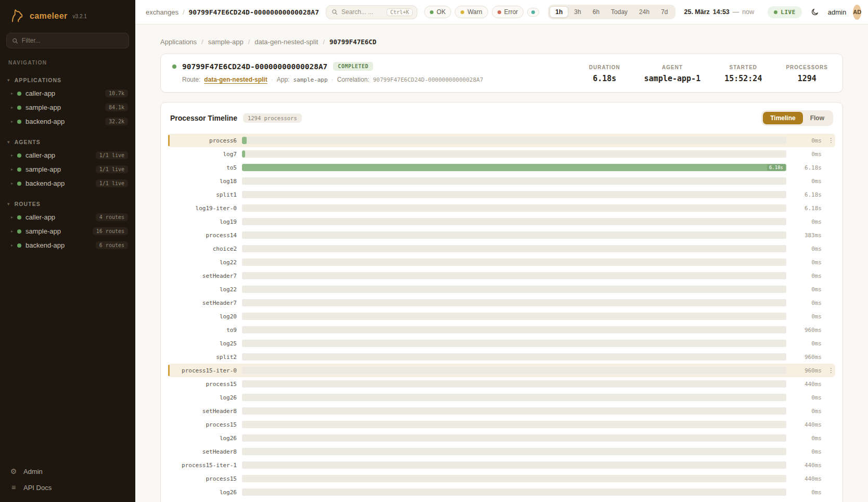 Image resolution: width=868 pixels, height=502 pixels. I want to click on timeline-row: log70ms, so click(502, 154).